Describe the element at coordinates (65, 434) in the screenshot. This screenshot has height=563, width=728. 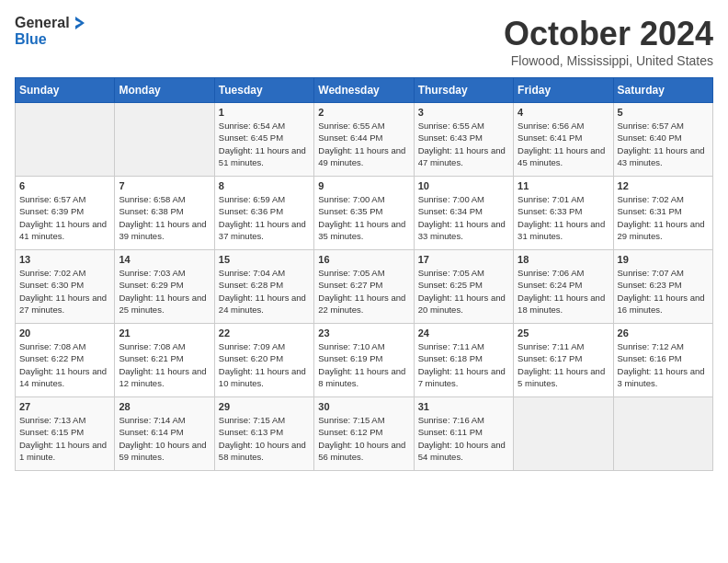
I see `day-cell: 27Sunrise: 7:13 AM Sunset: 6:15 PM Dayli…` at that location.